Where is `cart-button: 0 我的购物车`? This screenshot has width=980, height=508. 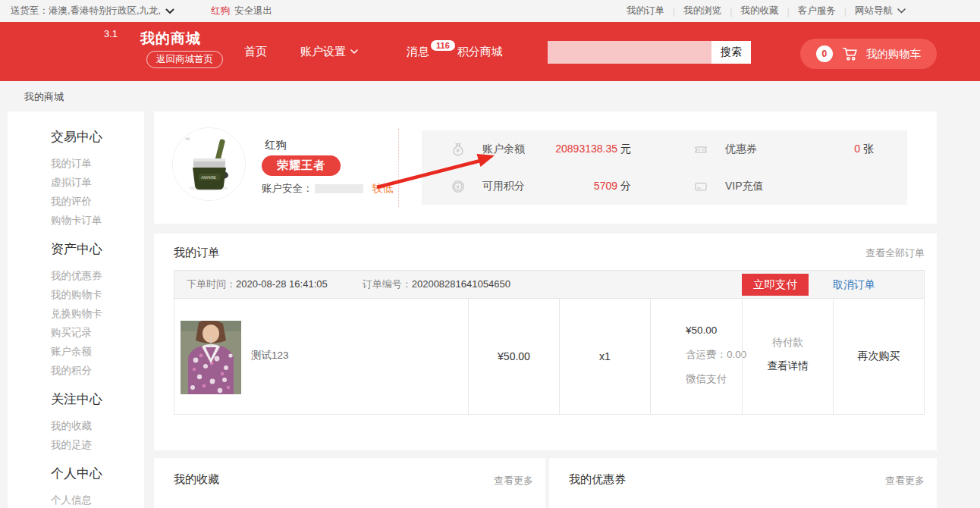 cart-button: 0 我的购物车 is located at coordinates (868, 54).